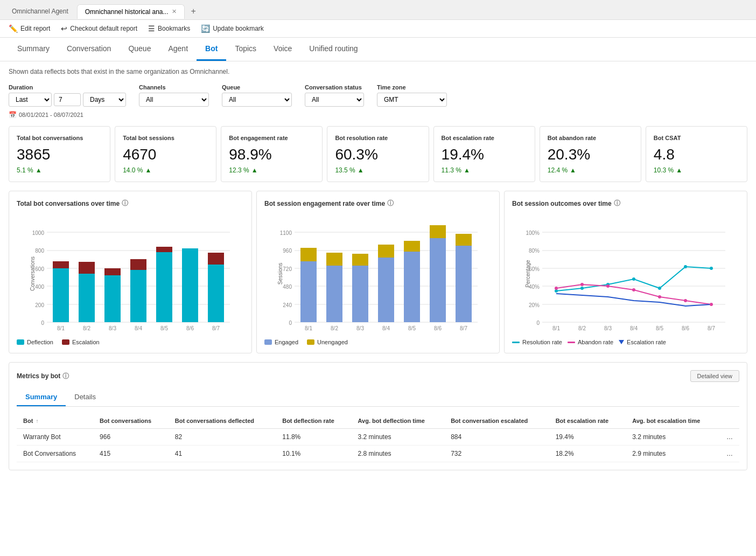 The height and width of the screenshot is (556, 756). Describe the element at coordinates (588, 421) in the screenshot. I see `col-escalation-rate: Bot escalation rate` at that location.